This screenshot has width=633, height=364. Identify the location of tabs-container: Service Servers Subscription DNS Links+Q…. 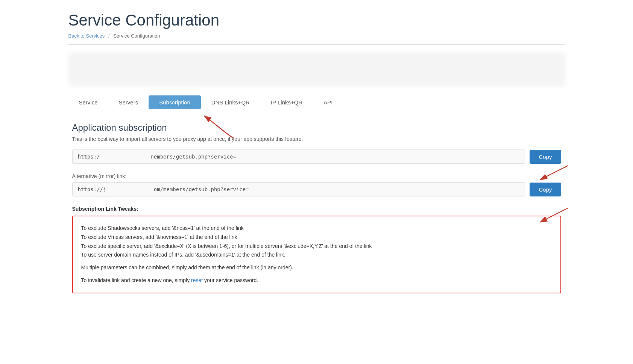
(317, 102).